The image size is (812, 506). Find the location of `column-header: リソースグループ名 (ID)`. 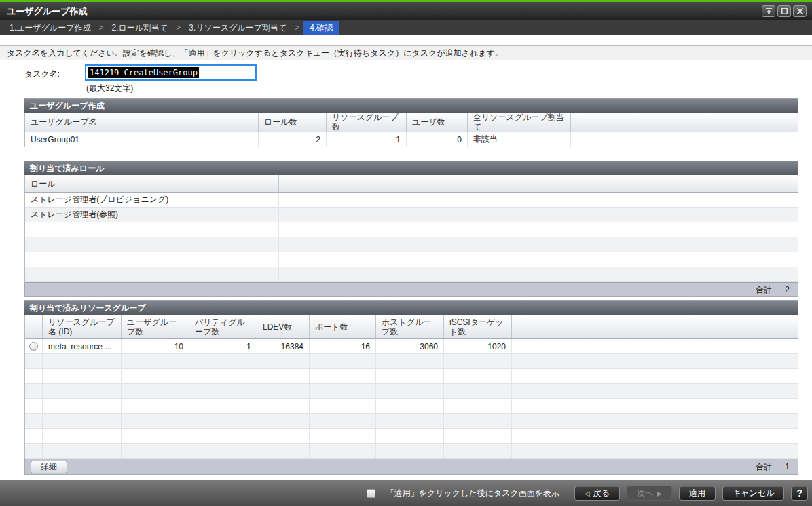

column-header: リソースグループ名 (ID) is located at coordinates (82, 327).